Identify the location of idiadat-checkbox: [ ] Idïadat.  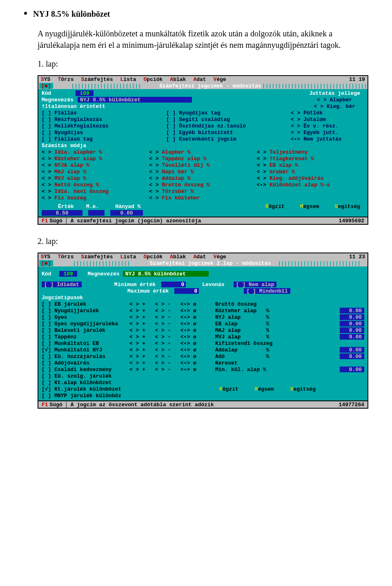
(62, 284).